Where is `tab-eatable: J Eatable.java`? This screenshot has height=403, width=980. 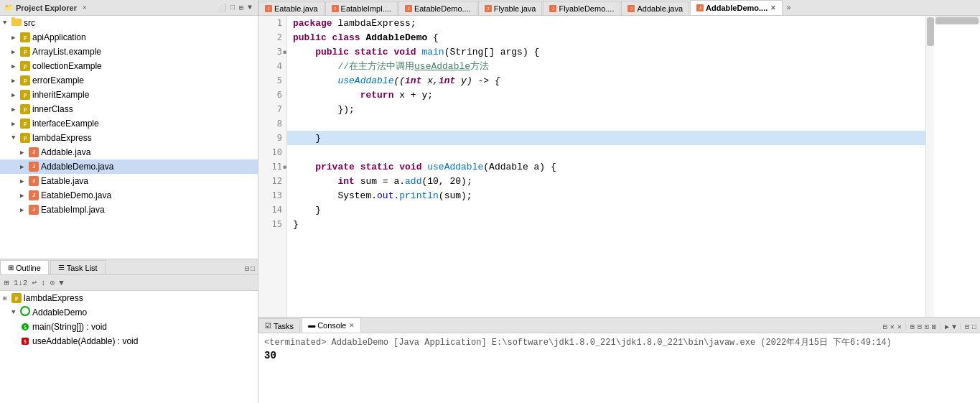
tab-eatable: J Eatable.java is located at coordinates (291, 8).